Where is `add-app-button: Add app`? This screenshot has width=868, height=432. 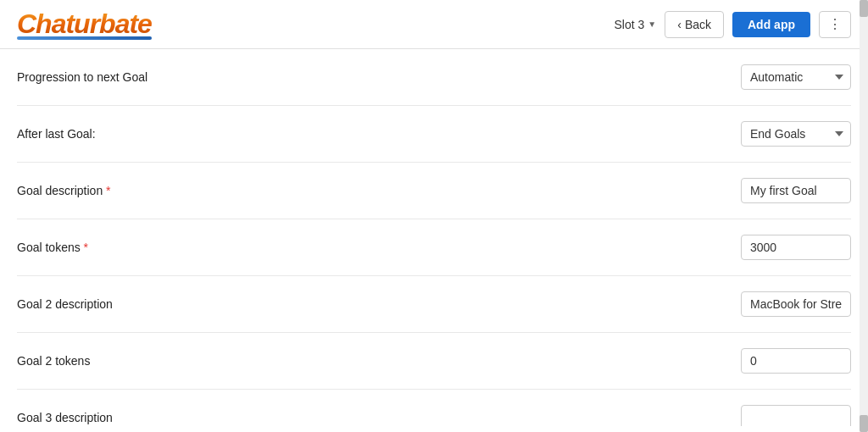
add-app-button: Add app is located at coordinates (771, 25).